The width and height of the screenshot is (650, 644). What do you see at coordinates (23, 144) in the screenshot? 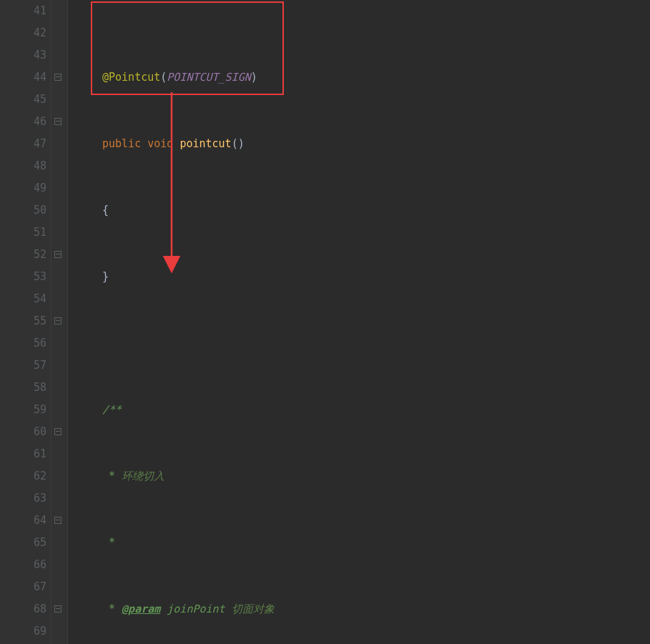
I see `line-number: 47` at bounding box center [23, 144].